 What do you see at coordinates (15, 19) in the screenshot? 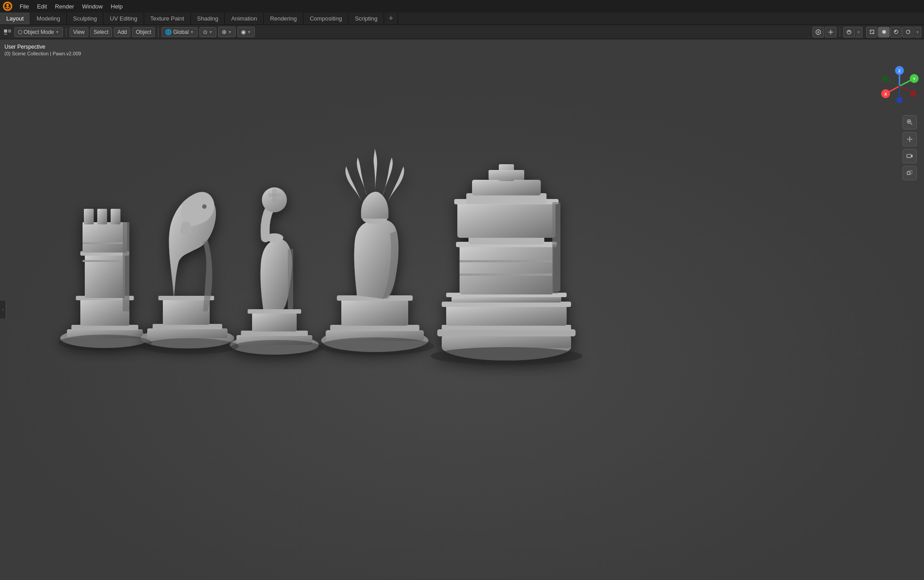
I see `tab-layout: Layout` at bounding box center [15, 19].